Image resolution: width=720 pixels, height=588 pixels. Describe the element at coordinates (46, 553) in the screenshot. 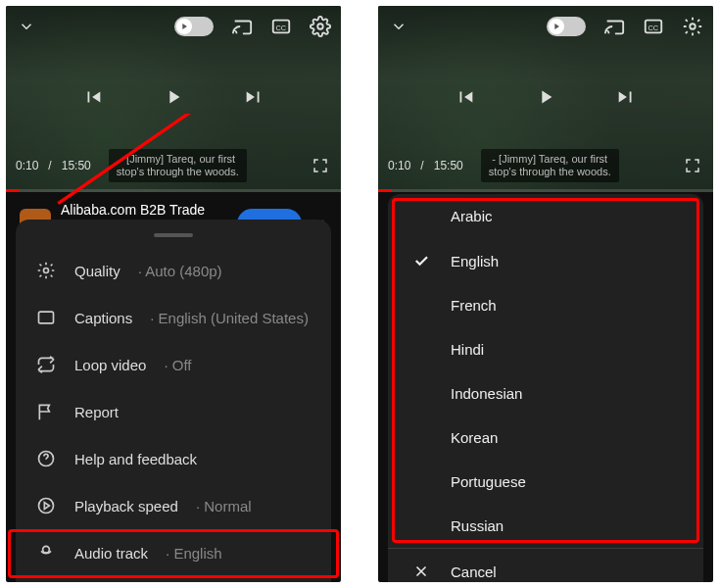

I see `audio-icon` at that location.